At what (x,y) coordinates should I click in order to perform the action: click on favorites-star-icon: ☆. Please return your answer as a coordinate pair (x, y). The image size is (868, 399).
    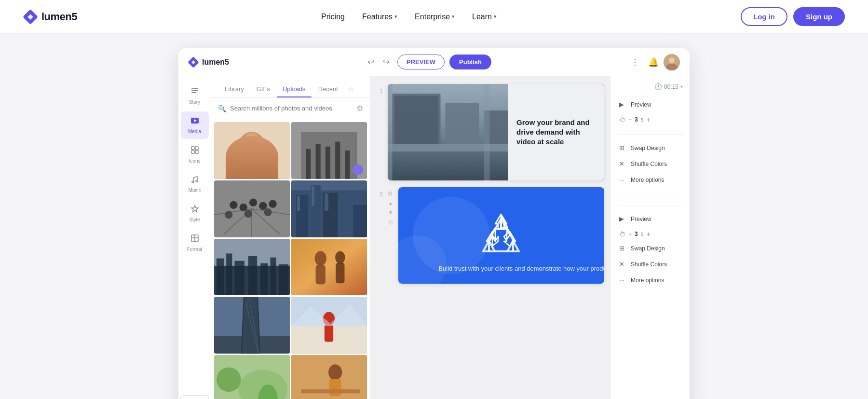
    Looking at the image, I should click on (351, 89).